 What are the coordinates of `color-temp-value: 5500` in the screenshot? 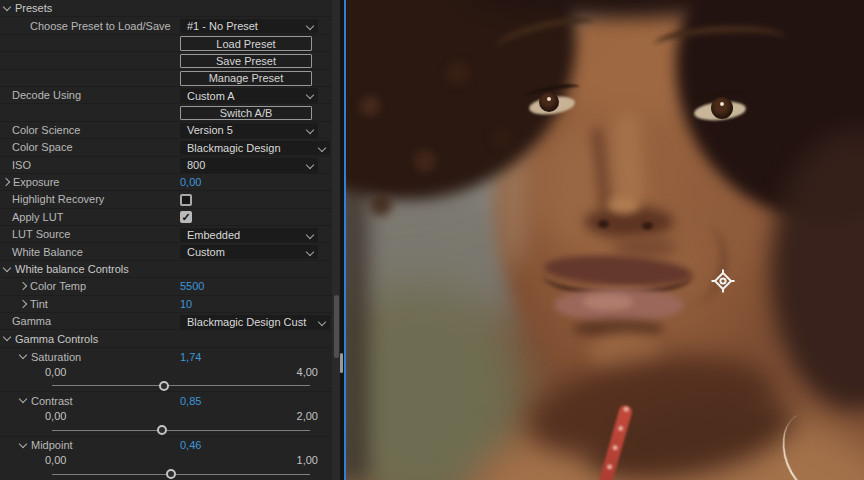 It's located at (192, 286).